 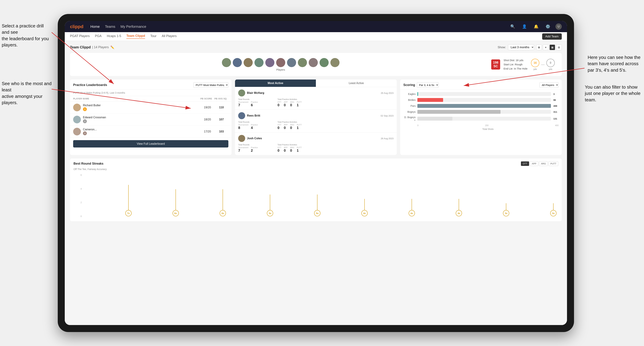 What do you see at coordinates (521, 47) in the screenshot?
I see `show-select: Last 3 months` at bounding box center [521, 47].